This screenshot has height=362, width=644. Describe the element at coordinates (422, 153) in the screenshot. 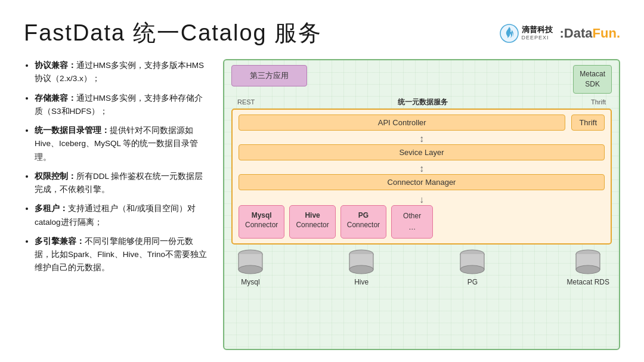

I see `service-layer-row: Sevice Layer` at that location.